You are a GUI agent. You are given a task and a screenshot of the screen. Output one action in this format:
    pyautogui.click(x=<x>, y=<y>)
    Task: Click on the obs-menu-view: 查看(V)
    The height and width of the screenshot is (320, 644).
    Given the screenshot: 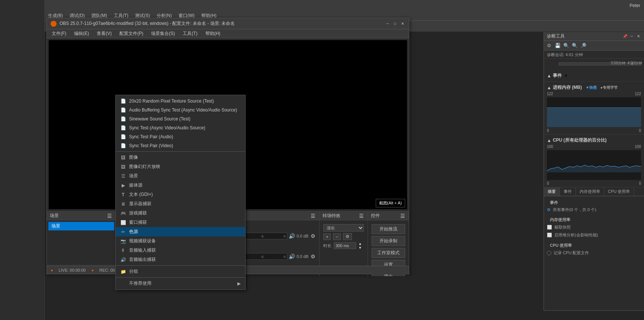 What is the action you would take?
    pyautogui.click(x=104, y=33)
    